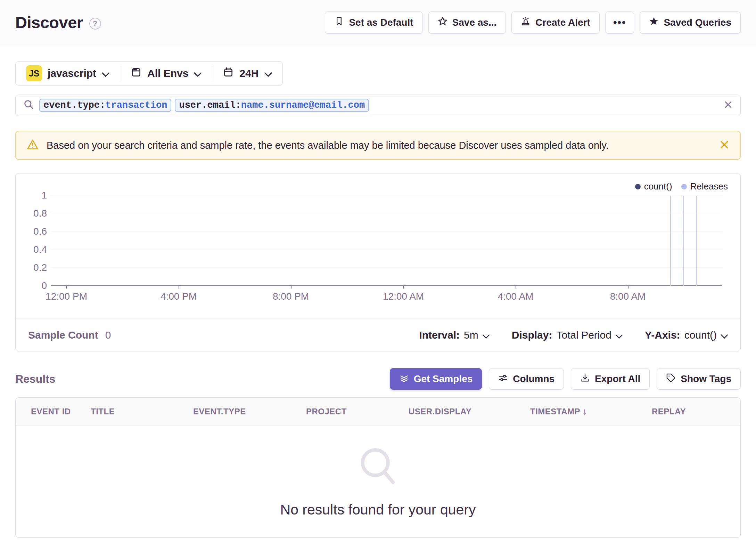 The height and width of the screenshot is (543, 756). Describe the element at coordinates (379, 145) in the screenshot. I see `warning-message: Based on your search criteria and sample…` at that location.